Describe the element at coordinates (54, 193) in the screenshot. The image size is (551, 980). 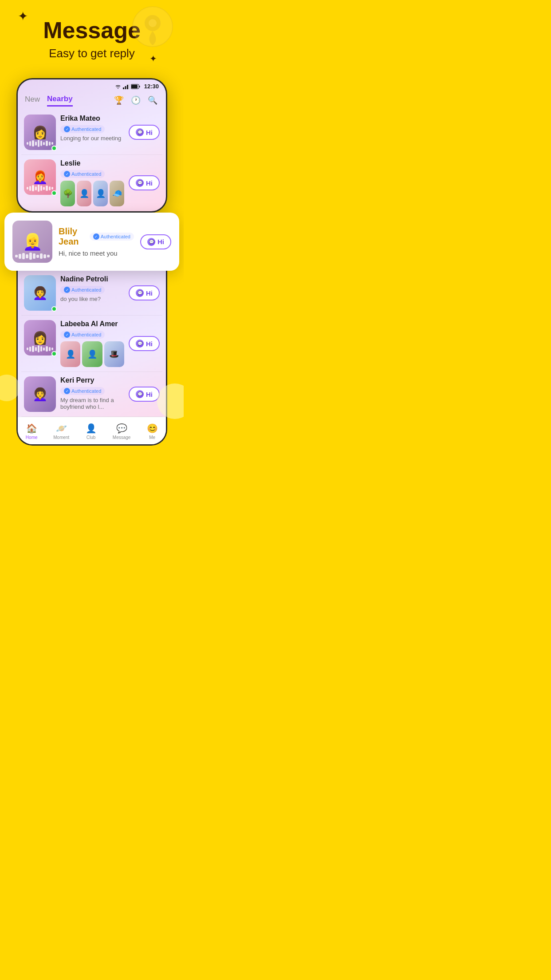
I see `online-indicator-leslie` at that location.